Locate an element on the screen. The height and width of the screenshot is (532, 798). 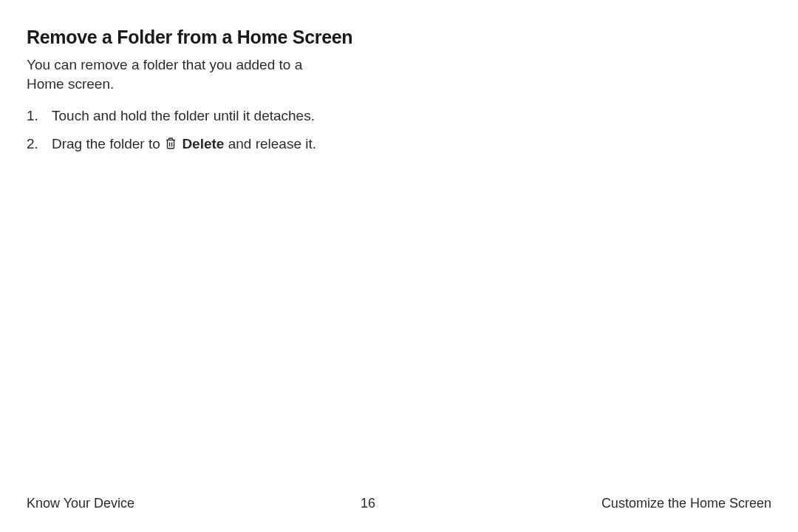
step-number: 1. is located at coordinates (33, 116).